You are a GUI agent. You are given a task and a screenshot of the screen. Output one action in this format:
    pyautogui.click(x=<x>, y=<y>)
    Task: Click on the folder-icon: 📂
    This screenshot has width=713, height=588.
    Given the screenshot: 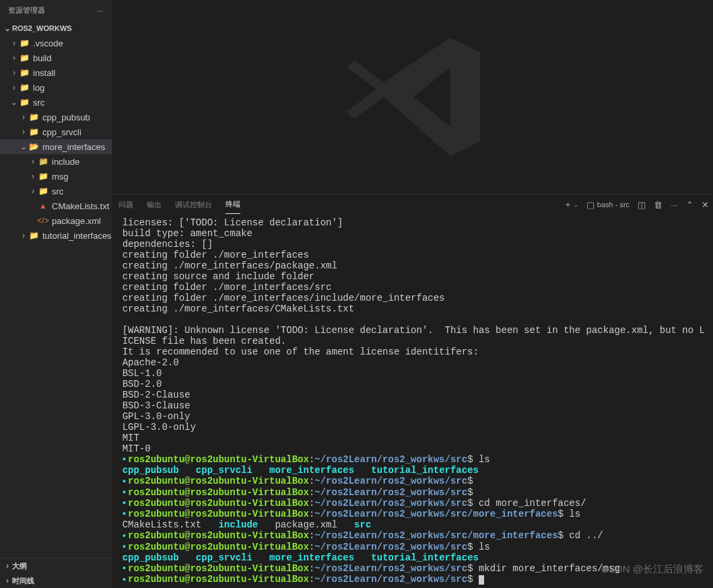 What is the action you would take?
    pyautogui.click(x=34, y=147)
    